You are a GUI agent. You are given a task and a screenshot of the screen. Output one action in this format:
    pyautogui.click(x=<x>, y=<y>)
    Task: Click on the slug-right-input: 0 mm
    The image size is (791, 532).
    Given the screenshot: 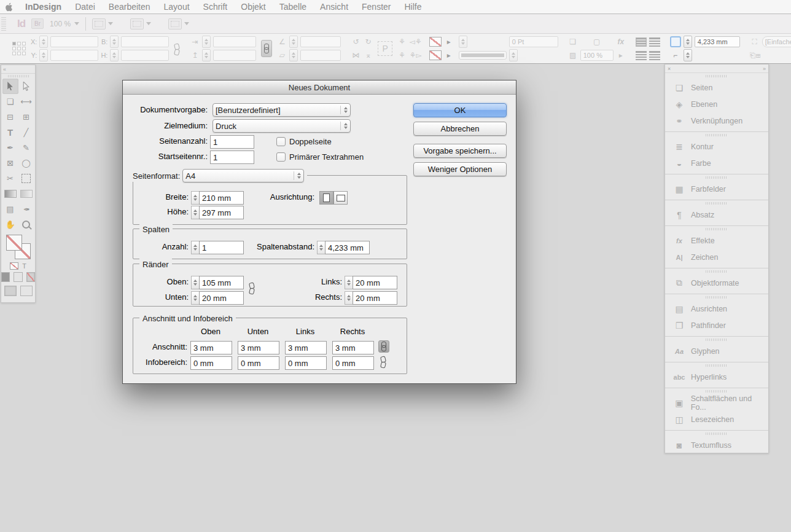 What is the action you would take?
    pyautogui.click(x=353, y=363)
    